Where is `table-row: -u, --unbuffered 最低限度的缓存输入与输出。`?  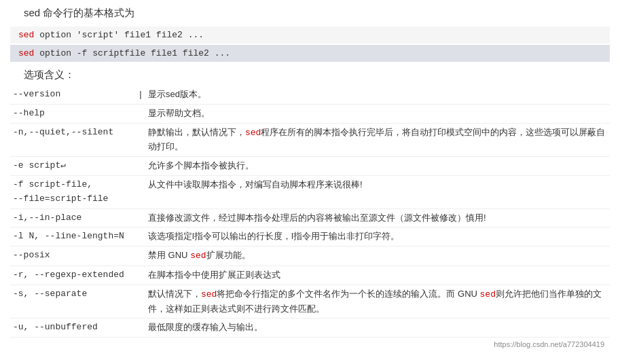 table-row: -u, --unbuffered 最低限度的缓存输入与输出。 is located at coordinates (310, 328).